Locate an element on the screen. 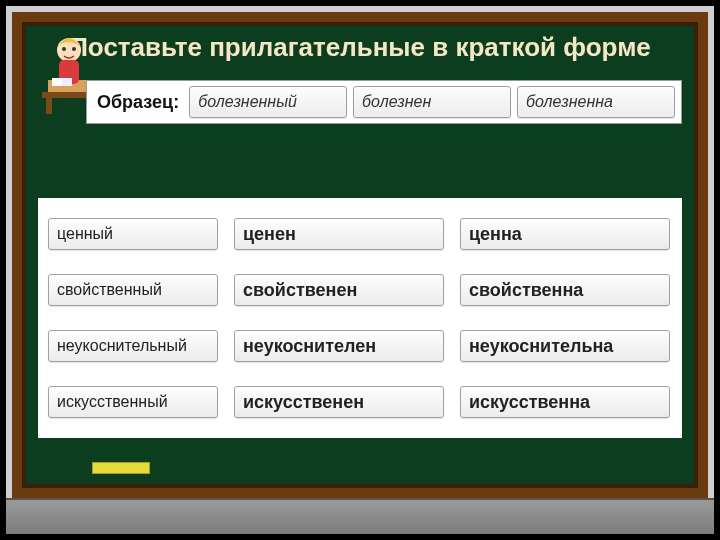 The image size is (720, 540). sample-row: Образец: болезненный болезнен болезненна is located at coordinates (384, 102).